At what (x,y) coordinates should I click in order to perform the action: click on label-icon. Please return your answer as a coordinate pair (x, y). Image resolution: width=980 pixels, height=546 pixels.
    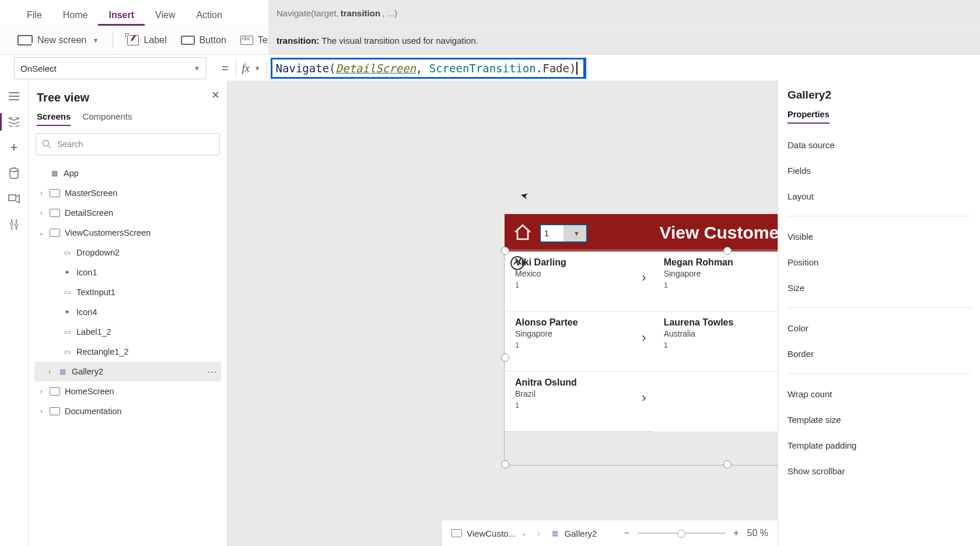
    Looking at the image, I should click on (133, 40).